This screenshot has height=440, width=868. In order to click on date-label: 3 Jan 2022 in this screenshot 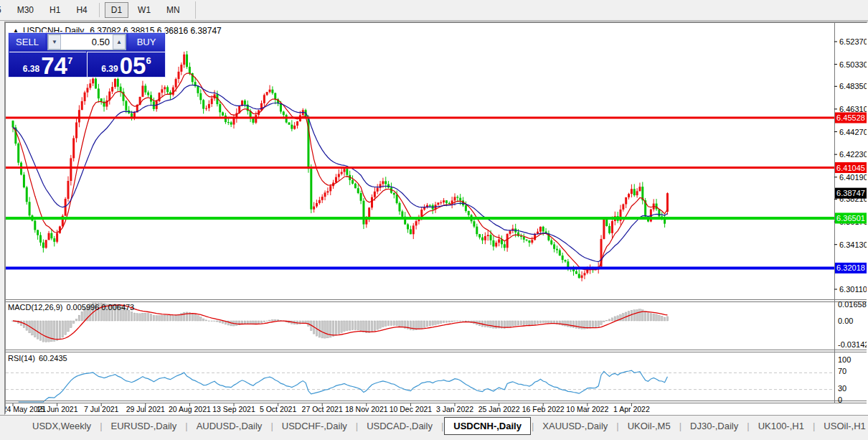, I will do `click(455, 409)`.